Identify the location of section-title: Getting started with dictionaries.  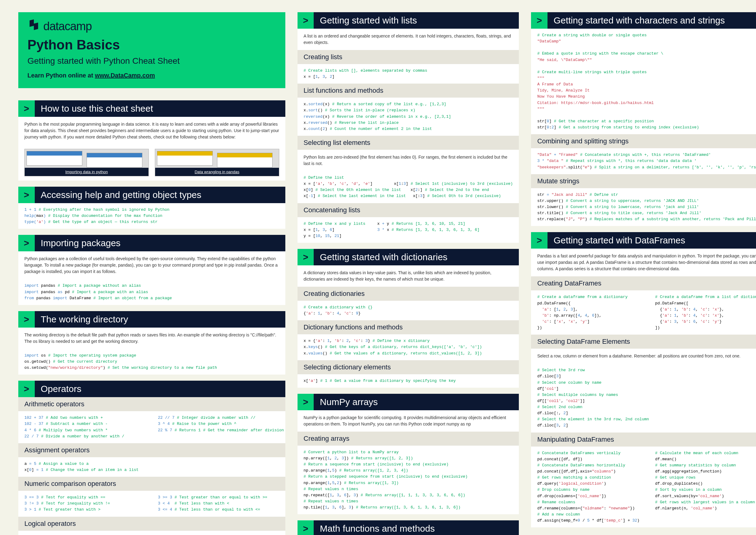
(416, 257).